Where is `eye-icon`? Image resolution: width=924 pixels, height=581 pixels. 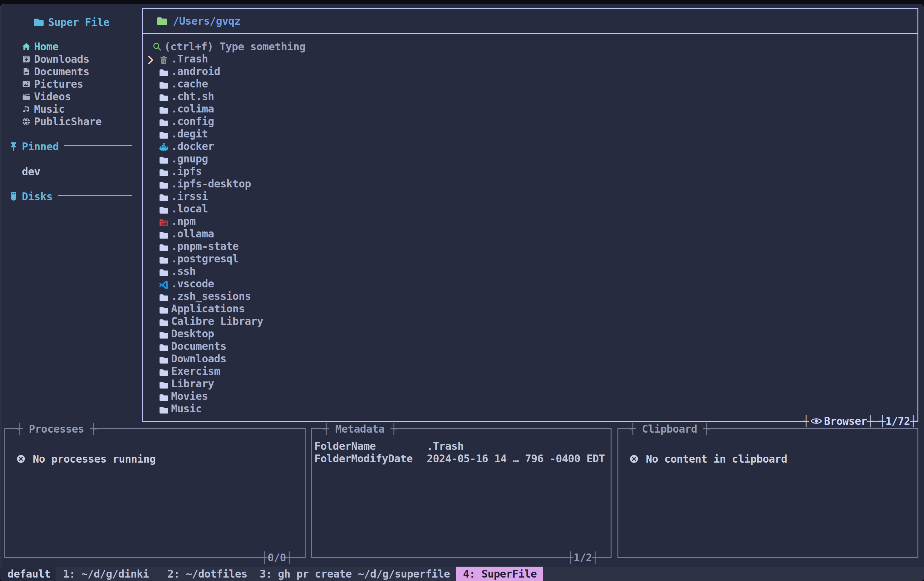
eye-icon is located at coordinates (817, 421).